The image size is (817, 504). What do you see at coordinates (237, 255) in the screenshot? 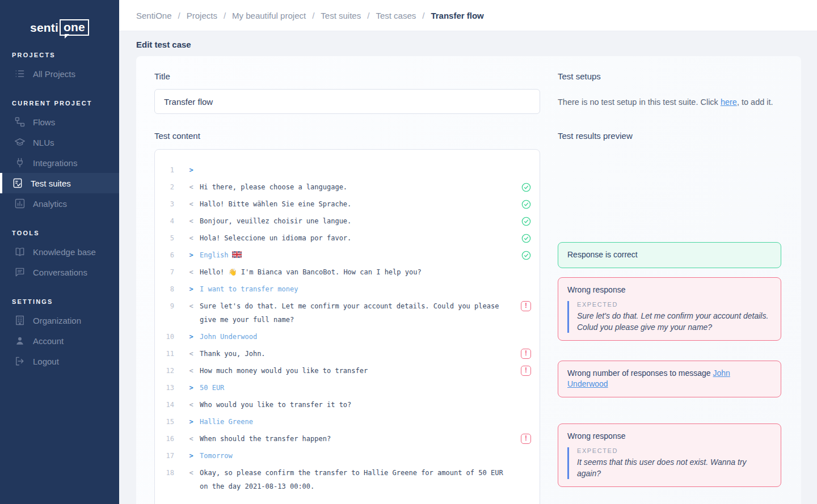
I see `uk-flag-icon` at bounding box center [237, 255].